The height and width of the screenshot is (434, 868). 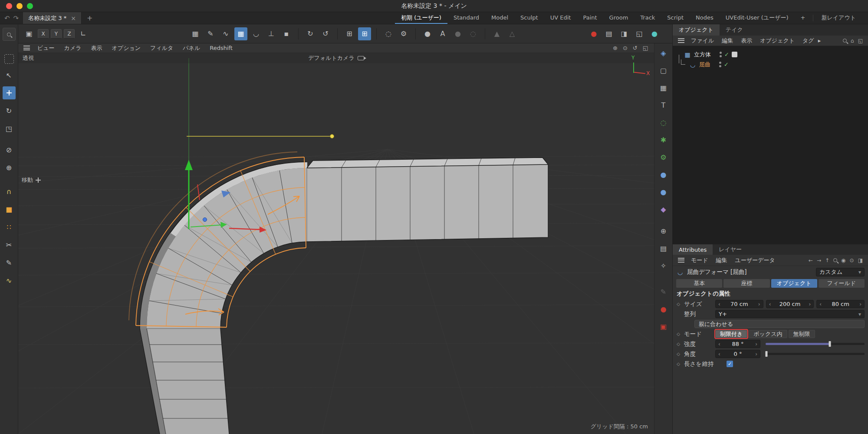 What do you see at coordinates (73, 48) in the screenshot?
I see `viewport-menu-camera: カメラ` at bounding box center [73, 48].